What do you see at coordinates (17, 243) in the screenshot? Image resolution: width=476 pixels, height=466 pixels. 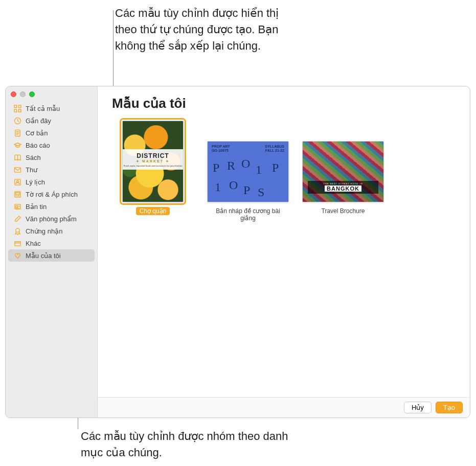 I see `misc-icon` at bounding box center [17, 243].